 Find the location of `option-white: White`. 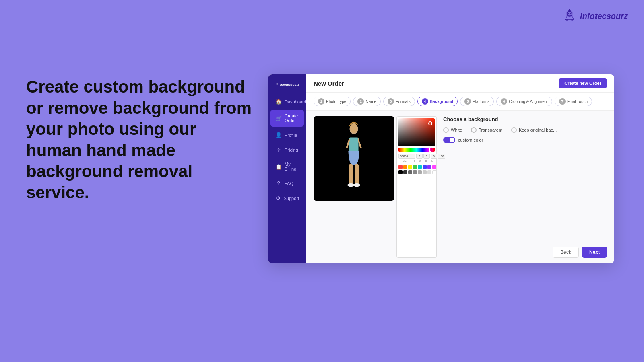

option-white: White is located at coordinates (452, 130).